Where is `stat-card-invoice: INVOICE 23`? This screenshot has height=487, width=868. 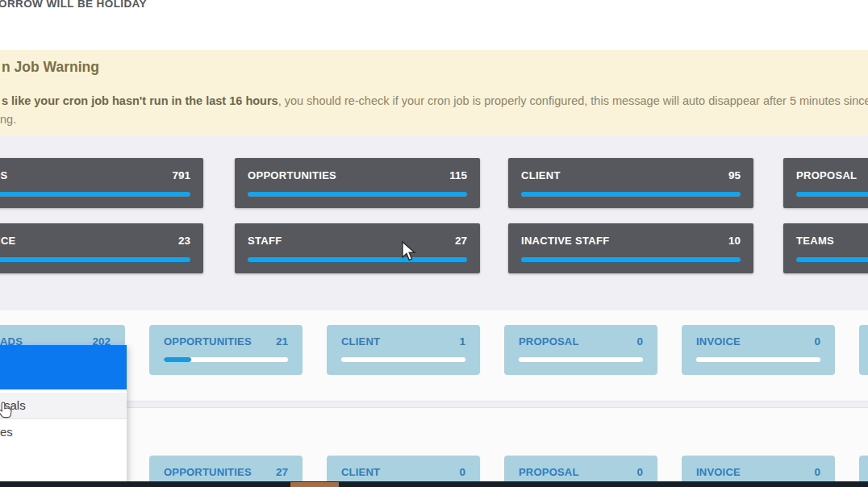
stat-card-invoice: INVOICE 23 is located at coordinates (102, 248).